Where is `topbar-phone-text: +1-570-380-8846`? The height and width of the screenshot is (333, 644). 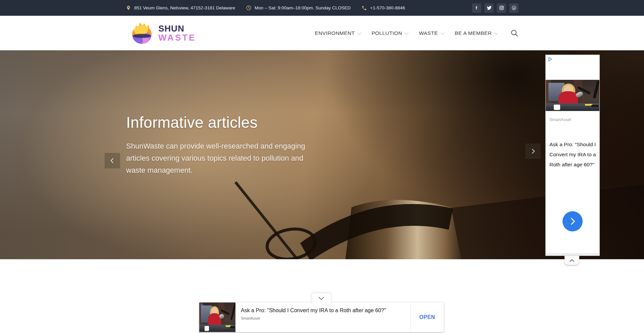 topbar-phone-text: +1-570-380-8846 is located at coordinates (388, 8).